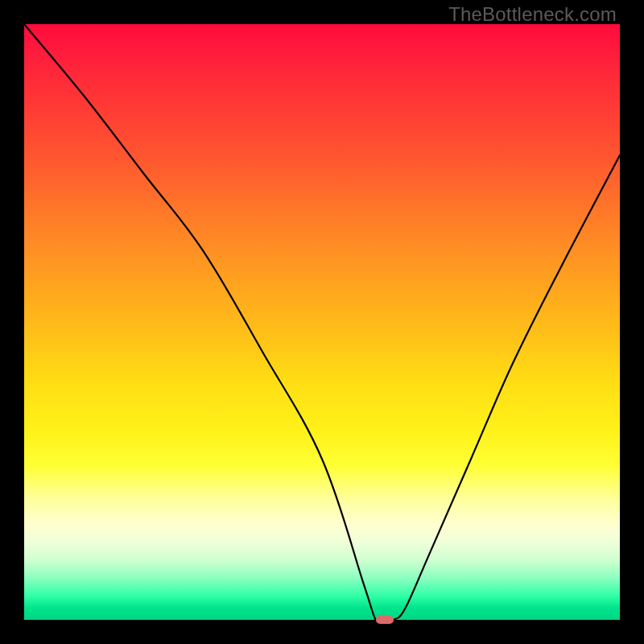  Describe the element at coordinates (385, 620) in the screenshot. I see `optimum-marker` at that location.